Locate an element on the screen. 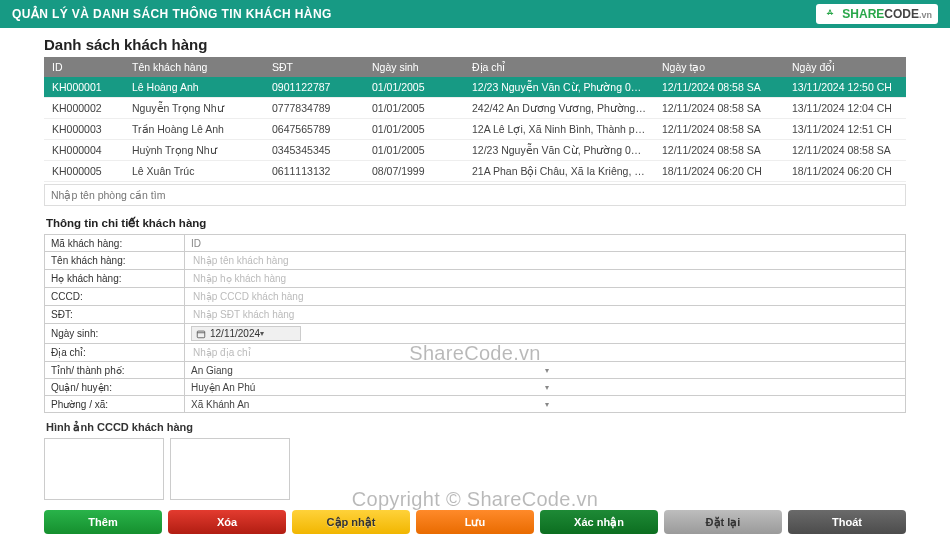 This screenshot has width=950, height=534. column-header: Ngày đổi is located at coordinates (845, 67).